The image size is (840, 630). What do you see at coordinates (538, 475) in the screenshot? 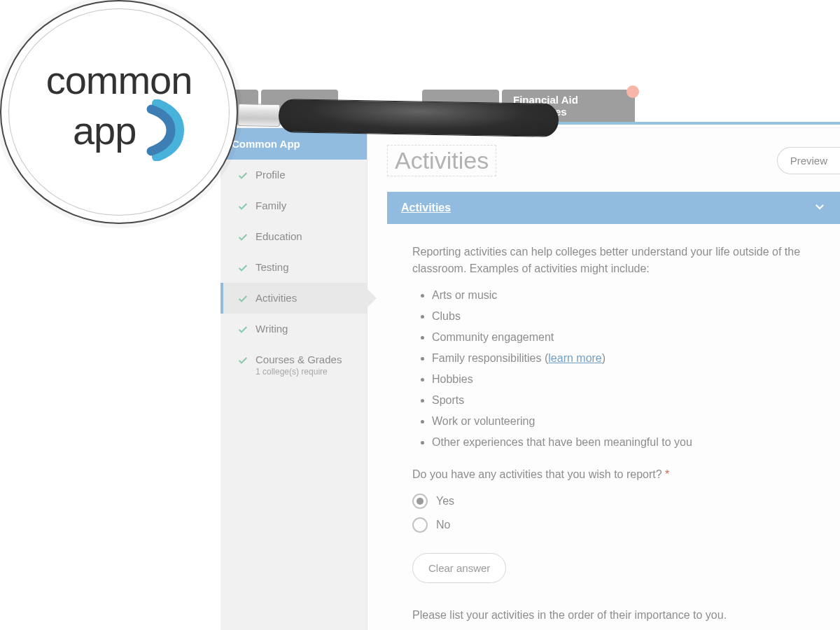
I see `question-text: Do you have any activities that you wish…` at bounding box center [538, 475].